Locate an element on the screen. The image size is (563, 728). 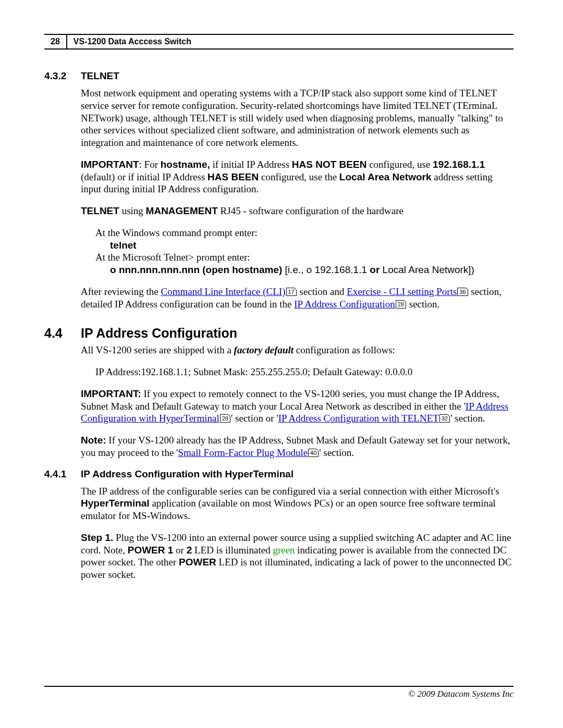
text: configuration as follows: is located at coordinates (344, 350).